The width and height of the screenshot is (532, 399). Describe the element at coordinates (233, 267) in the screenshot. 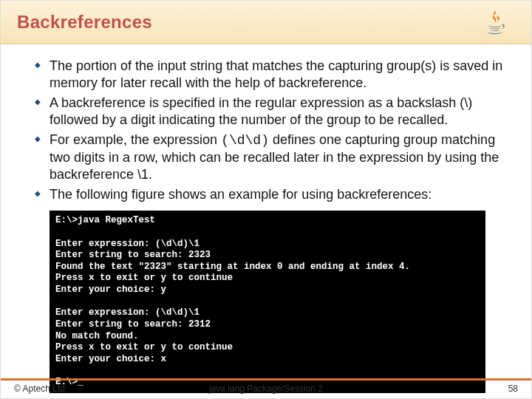

I see `terminal-line: Found the text "2323" starting at index …` at that location.